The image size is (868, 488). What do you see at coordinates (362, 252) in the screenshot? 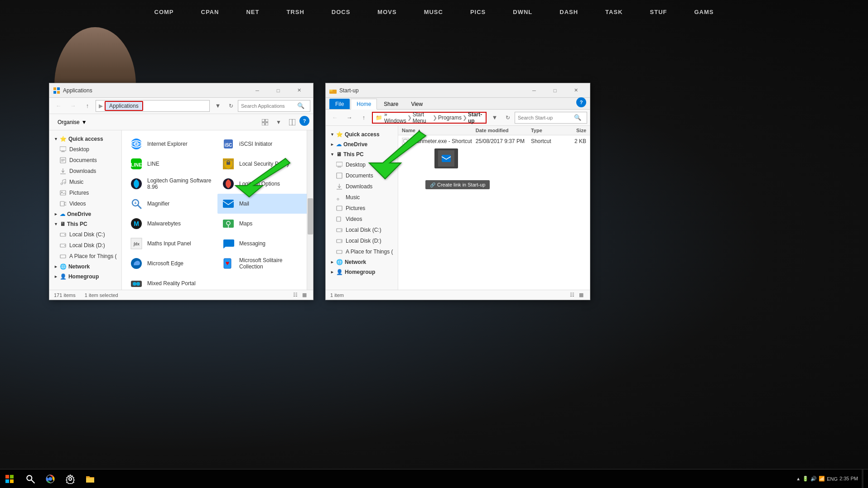
I see `startup-sidebar-aplacefor: A Place for Things (` at bounding box center [362, 252].